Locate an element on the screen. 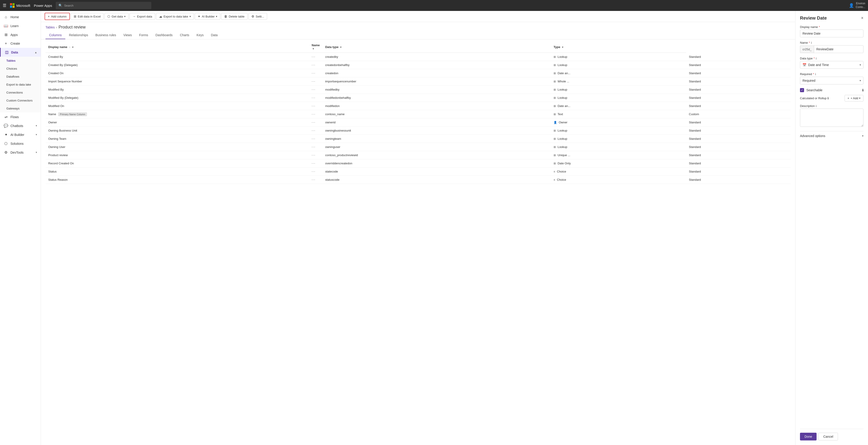 The width and height of the screenshot is (868, 445). close-panel-button: × is located at coordinates (862, 18).